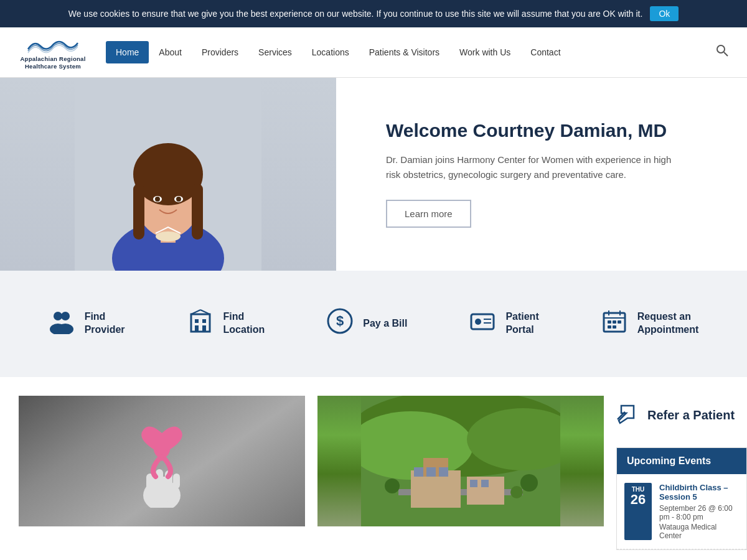 This screenshot has width=747, height=560. I want to click on nav-about: About, so click(171, 52).